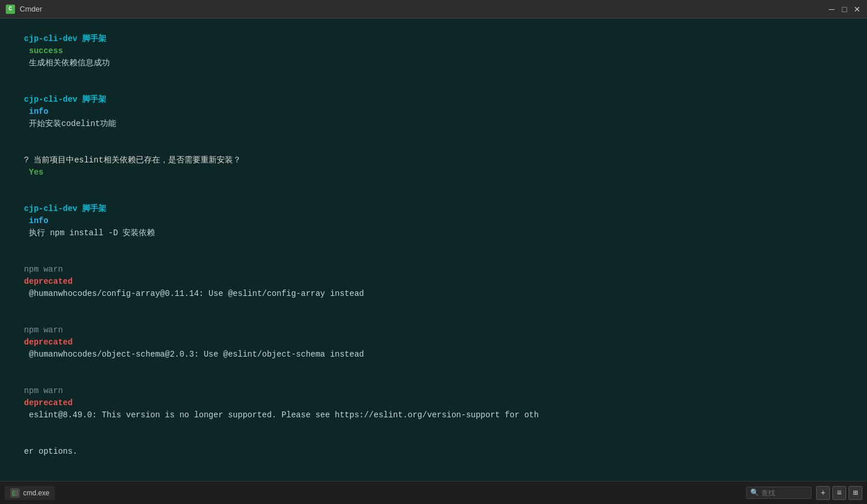 The width and height of the screenshot is (867, 504). What do you see at coordinates (433, 112) in the screenshot?
I see `terminal-line: cjp-cli-dev 脚手架 info 开始安装codelint功能` at bounding box center [433, 112].